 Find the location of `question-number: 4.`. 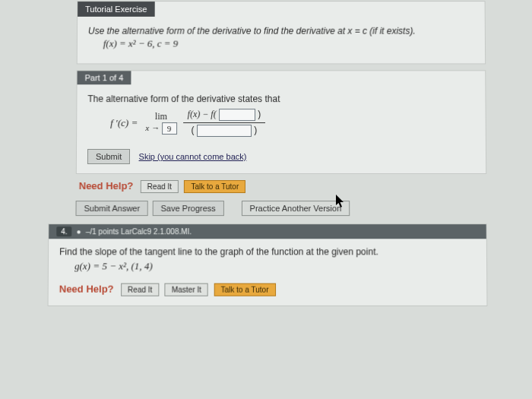

question-number: 4. is located at coordinates (64, 231).